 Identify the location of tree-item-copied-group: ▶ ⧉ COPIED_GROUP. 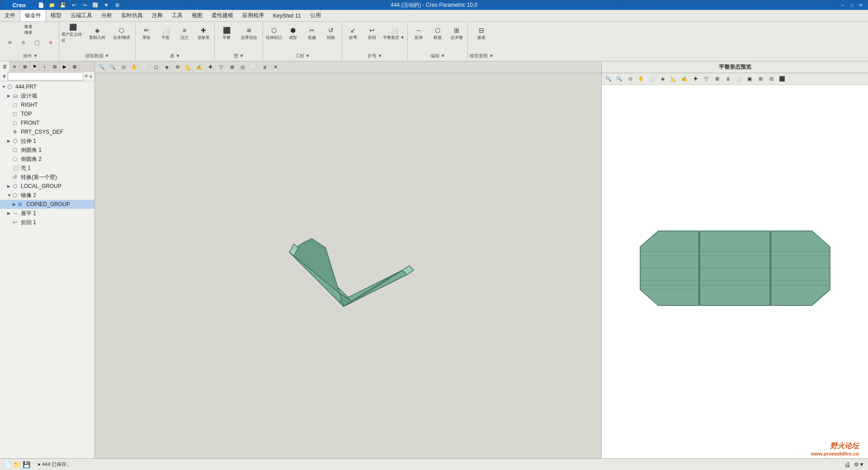
(47, 204).